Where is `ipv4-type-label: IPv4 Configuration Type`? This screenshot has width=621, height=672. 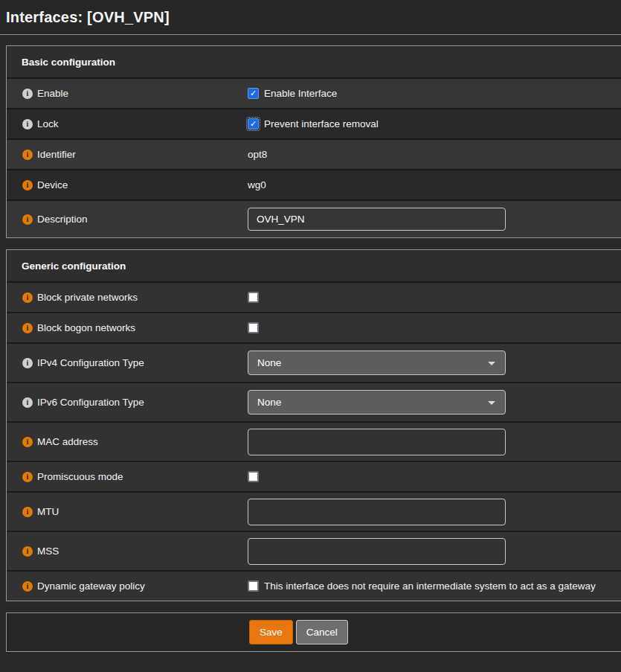
ipv4-type-label: IPv4 Configuration Type is located at coordinates (91, 363).